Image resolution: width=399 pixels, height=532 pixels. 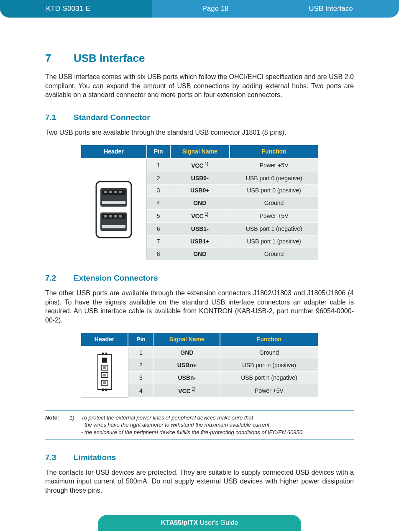 What do you see at coordinates (59, 118) in the screenshot?
I see `section-7-1-number: 7.1` at bounding box center [59, 118].